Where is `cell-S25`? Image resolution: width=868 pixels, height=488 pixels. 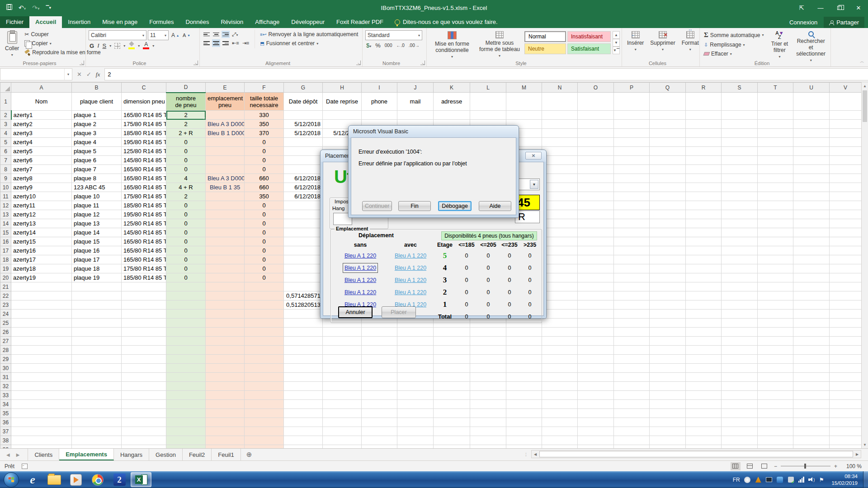
cell-S25 is located at coordinates (740, 323).